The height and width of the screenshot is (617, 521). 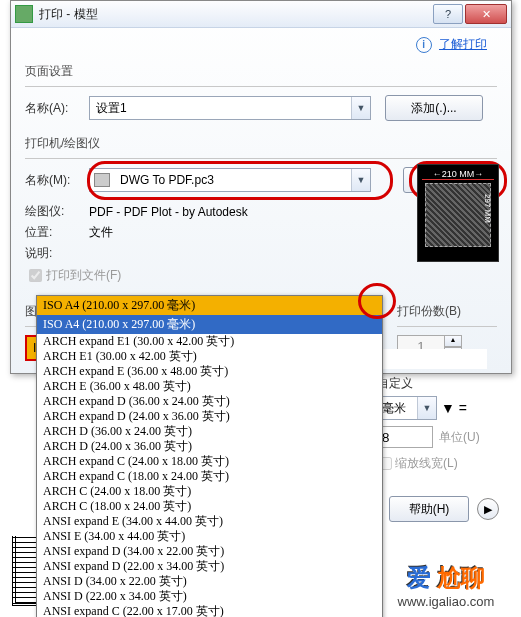 What do you see at coordinates (463, 44) in the screenshot?
I see `learn-print-link: 了解打印` at bounding box center [463, 44].